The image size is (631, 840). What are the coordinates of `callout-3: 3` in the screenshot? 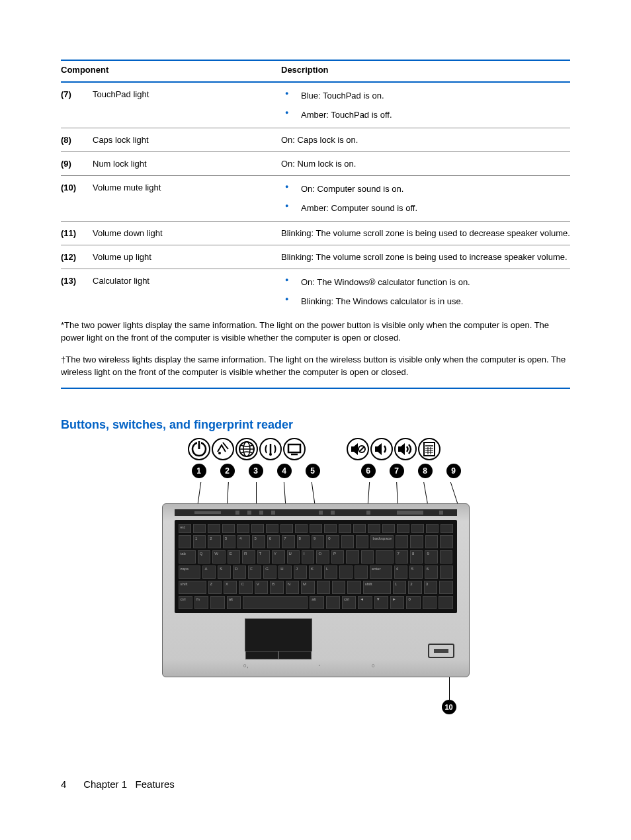 It's located at (256, 471).